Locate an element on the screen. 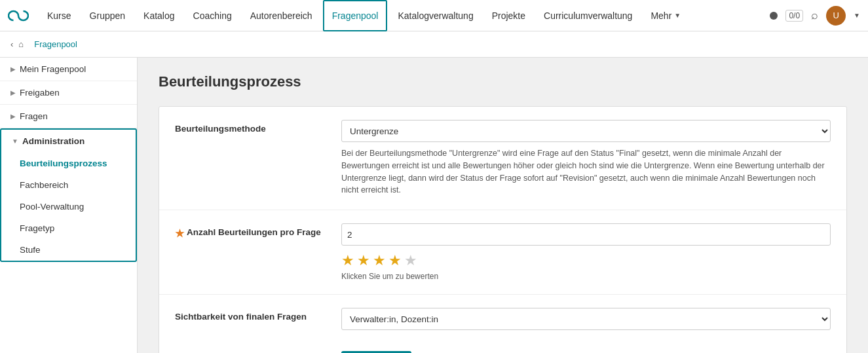 This screenshot has width=868, height=353. sidebar-section-fragen: ▶ Fragen is located at coordinates (68, 117).